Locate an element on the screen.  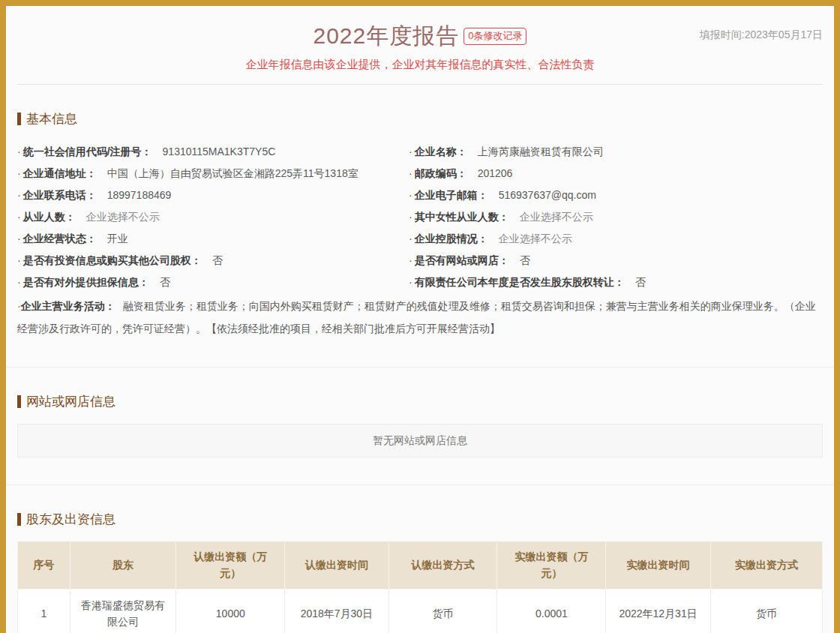
field-value: 中国（上海）自由贸易试验区金湘路225弄11号1318室 is located at coordinates (232, 173).